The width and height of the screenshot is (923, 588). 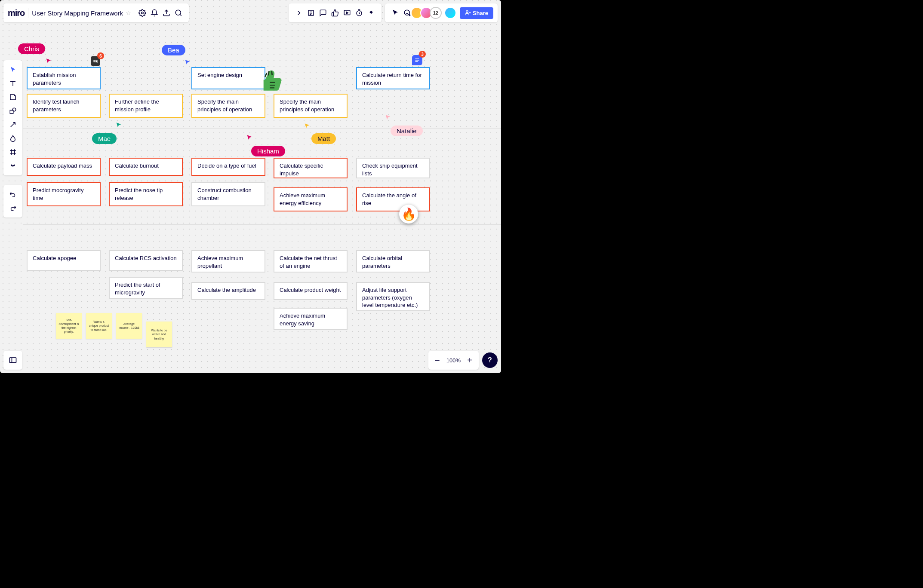 What do you see at coordinates (101, 56) in the screenshot?
I see `notification-badge: 6` at bounding box center [101, 56].